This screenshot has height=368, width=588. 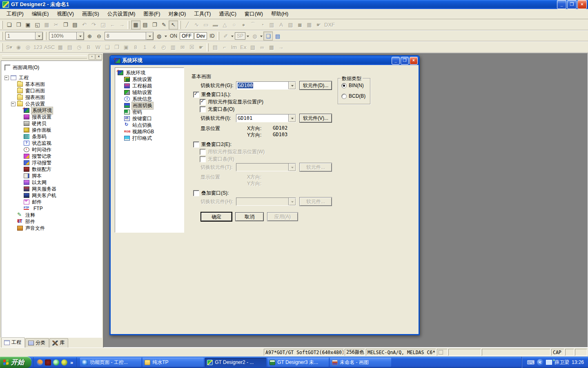 I want to click on screen-number-combo: 1, so click(x=24, y=36).